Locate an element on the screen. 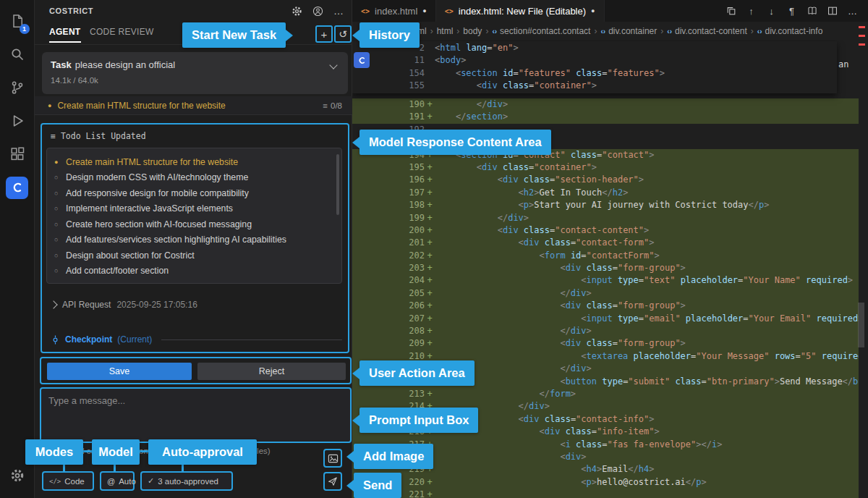  code-line: 204+ <input type="text" placeholder="You… is located at coordinates (605, 281).